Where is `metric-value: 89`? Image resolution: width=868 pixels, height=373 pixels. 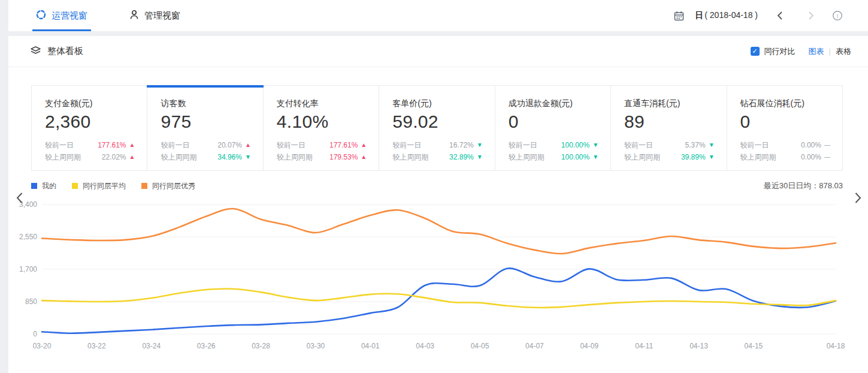 metric-value: 89 is located at coordinates (669, 122).